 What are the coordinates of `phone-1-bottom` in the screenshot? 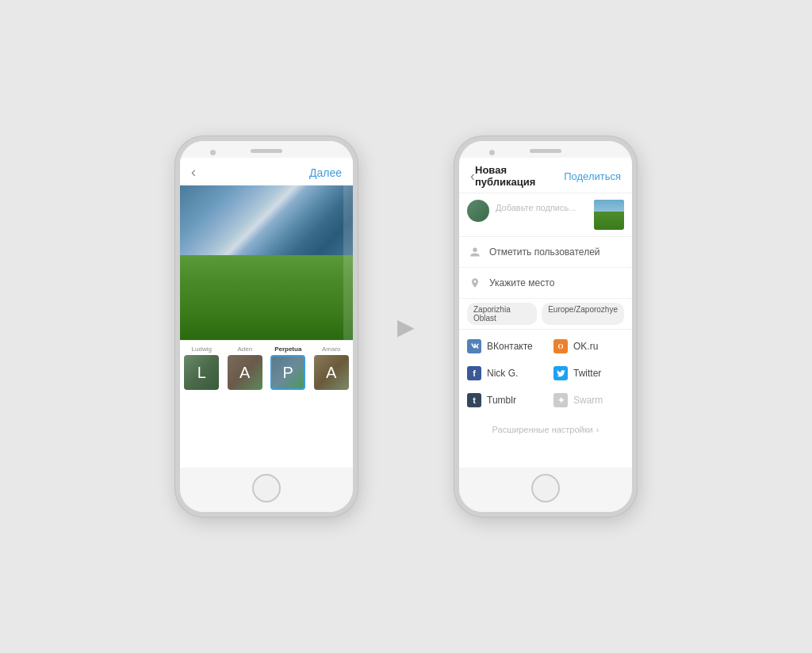 It's located at (266, 490).